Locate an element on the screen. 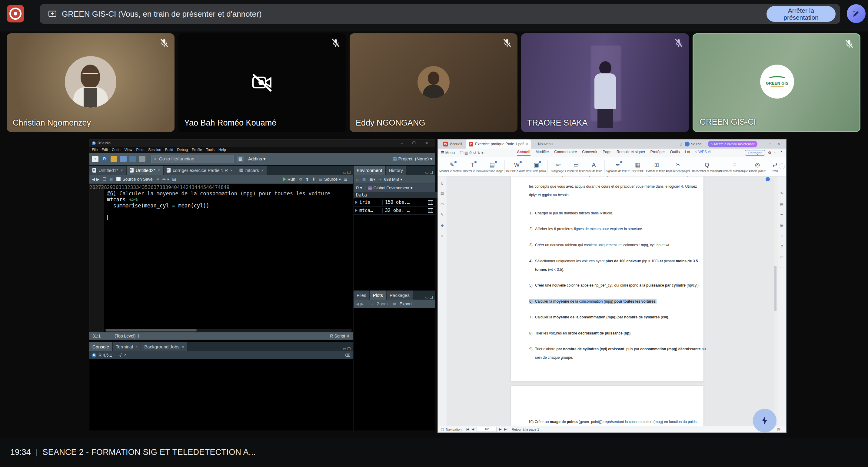 This screenshot has width=868, height=467. environment-scope-selector: Global Environment ▾ is located at coordinates (393, 188).